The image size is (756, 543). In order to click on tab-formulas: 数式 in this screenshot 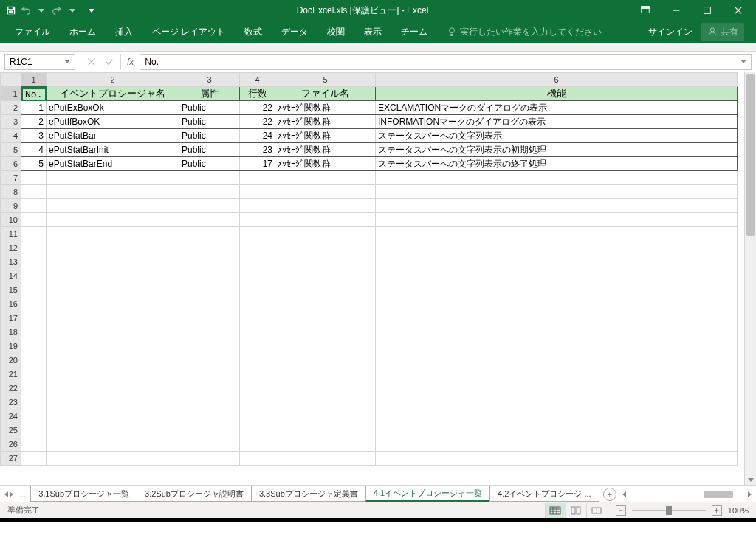, I will do `click(253, 32)`.